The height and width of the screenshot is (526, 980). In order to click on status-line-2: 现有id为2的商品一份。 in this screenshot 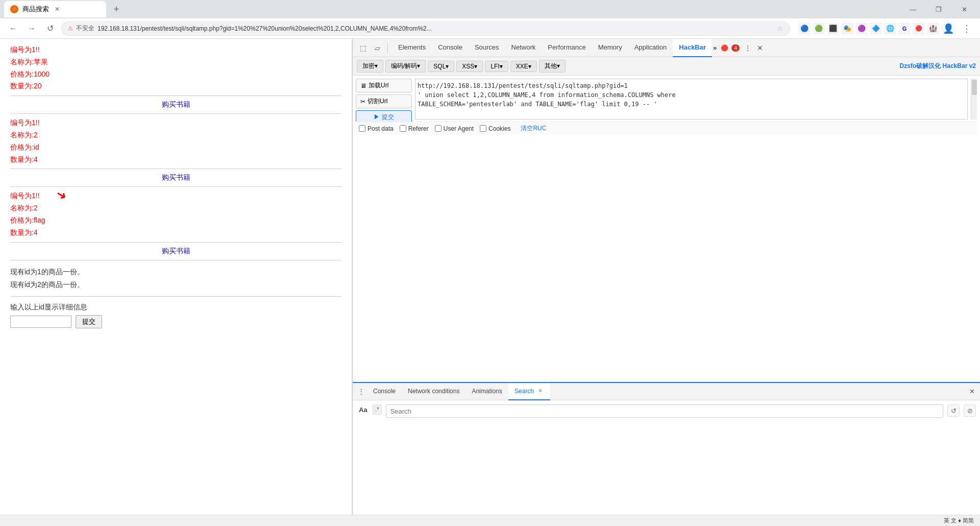, I will do `click(176, 285)`.